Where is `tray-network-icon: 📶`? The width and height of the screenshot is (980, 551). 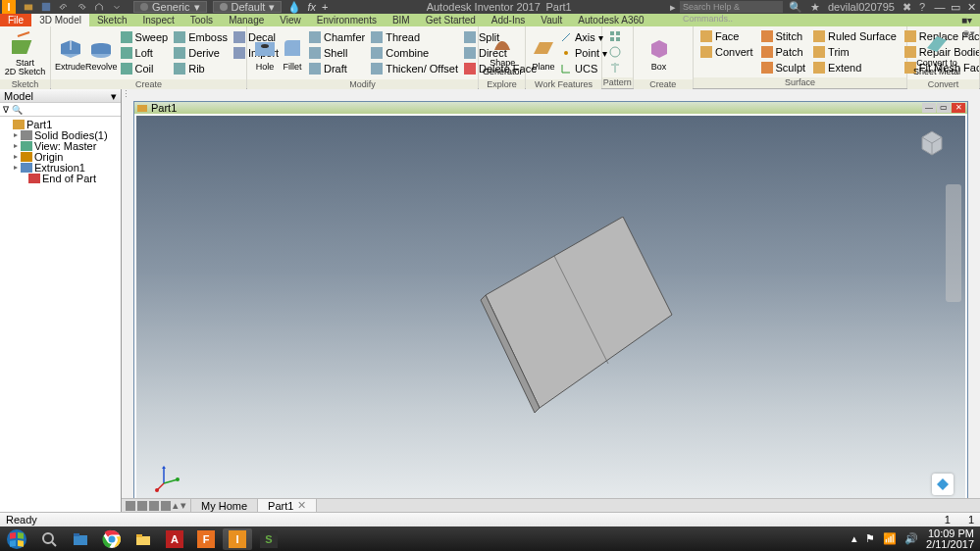
tray-network-icon: 📶 is located at coordinates (890, 539).